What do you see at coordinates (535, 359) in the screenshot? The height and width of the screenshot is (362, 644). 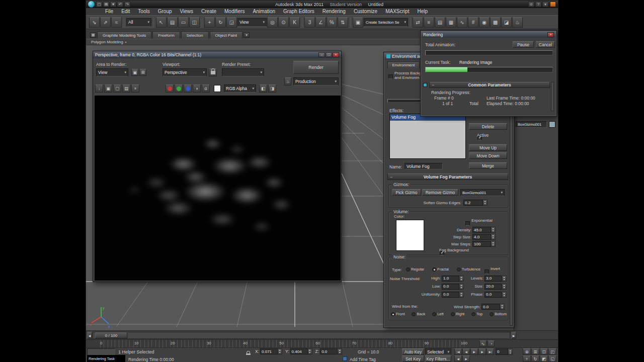 I see `orbit-icon: ↻` at bounding box center [535, 359].